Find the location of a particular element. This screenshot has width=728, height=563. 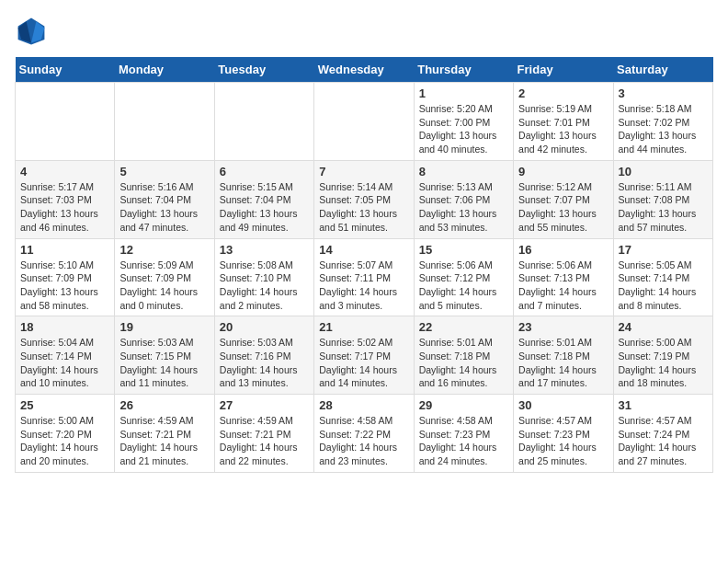

calendar-cell: 17Sunrise: 5:05 AMSunset: 7:14 PMDayligh… is located at coordinates (663, 278).